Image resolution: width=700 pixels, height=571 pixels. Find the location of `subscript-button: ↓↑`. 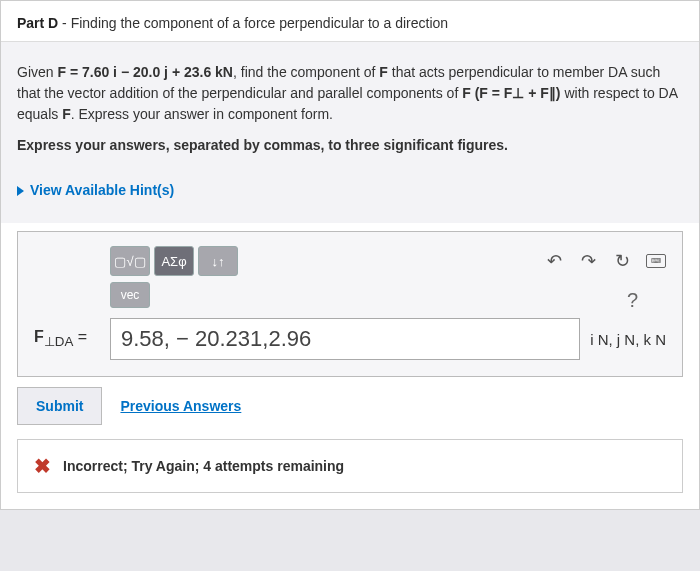

subscript-button: ↓↑ is located at coordinates (218, 261).